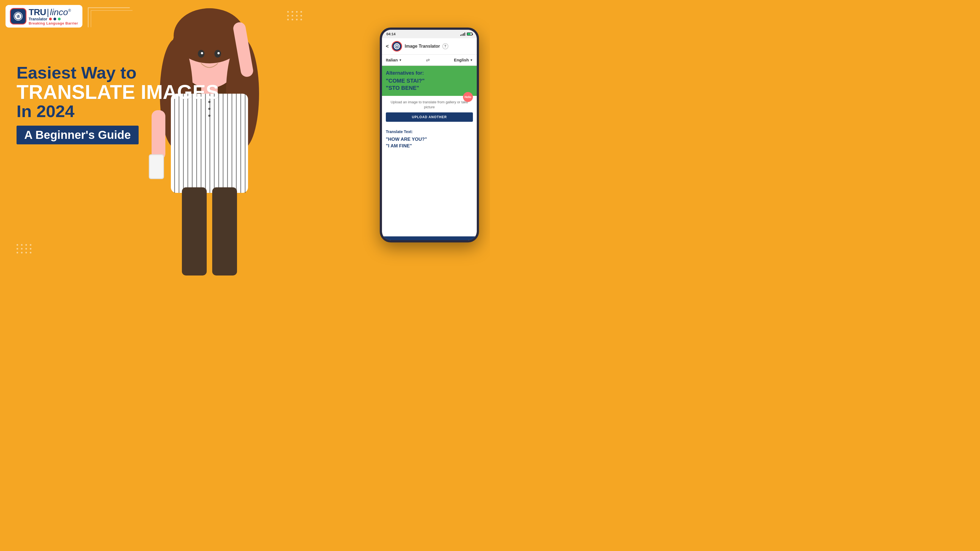  I want to click on original-text-line2: "STO BENE", so click(429, 88).